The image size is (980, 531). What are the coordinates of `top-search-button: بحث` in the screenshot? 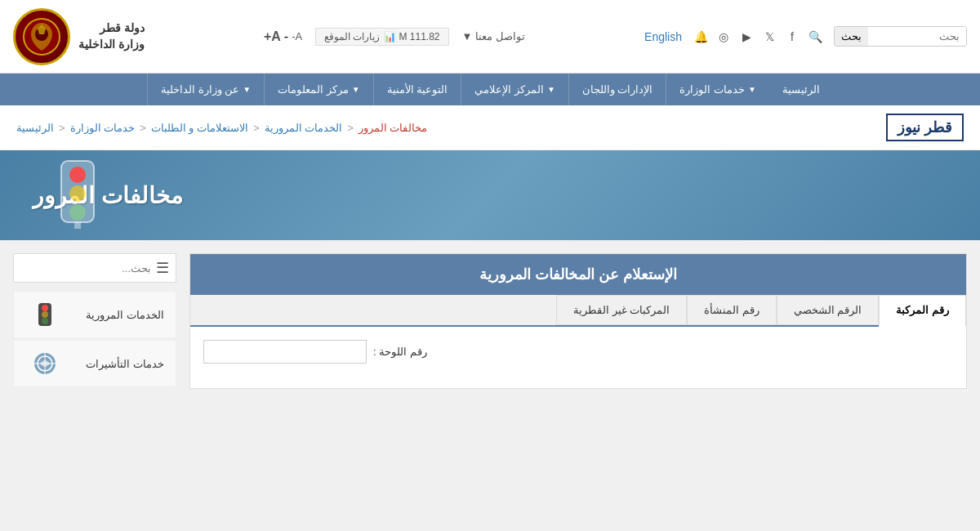 It's located at (851, 36).